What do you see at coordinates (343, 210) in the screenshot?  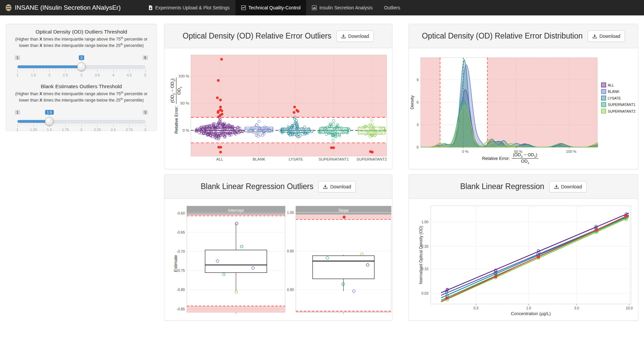 I see `svg-text: Slope` at bounding box center [343, 210].